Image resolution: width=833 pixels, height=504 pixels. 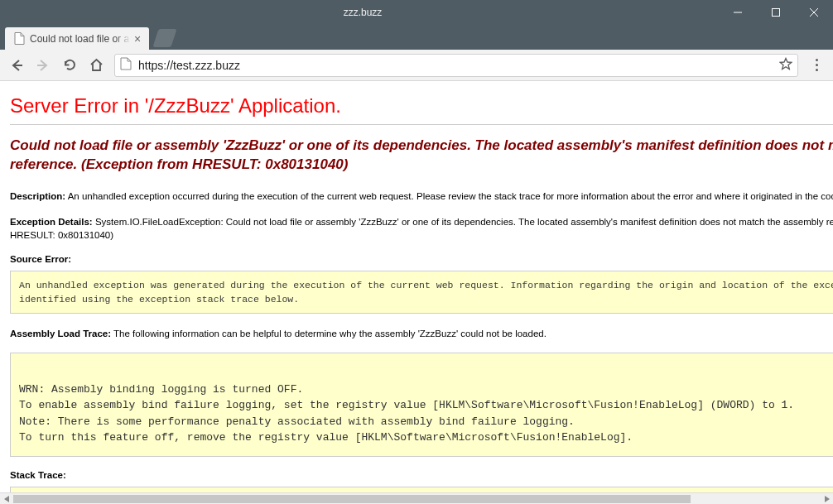 I want to click on source-error-label: Source Error:, so click(x=421, y=259).